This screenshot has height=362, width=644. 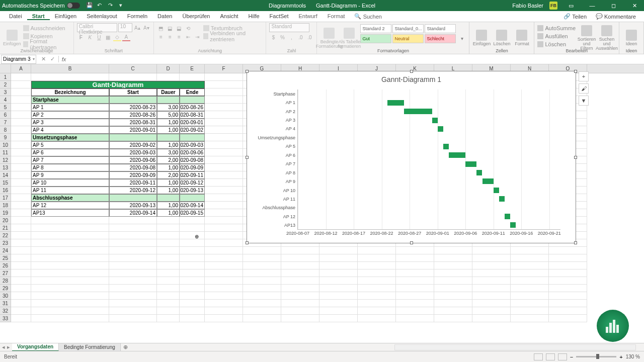 What do you see at coordinates (309, 37) in the screenshot?
I see `dec-decimal-icon: .0` at bounding box center [309, 37].